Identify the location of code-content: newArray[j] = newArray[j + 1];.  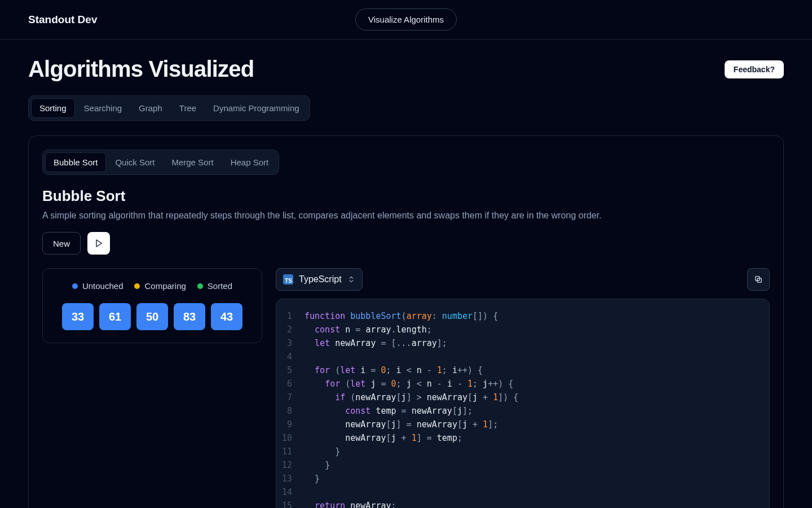
(401, 424).